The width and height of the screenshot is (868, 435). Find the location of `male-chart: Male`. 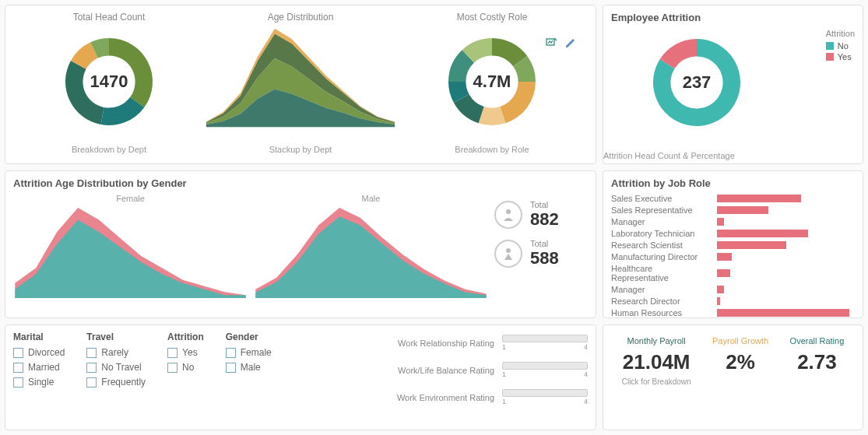

male-chart: Male is located at coordinates (371, 247).